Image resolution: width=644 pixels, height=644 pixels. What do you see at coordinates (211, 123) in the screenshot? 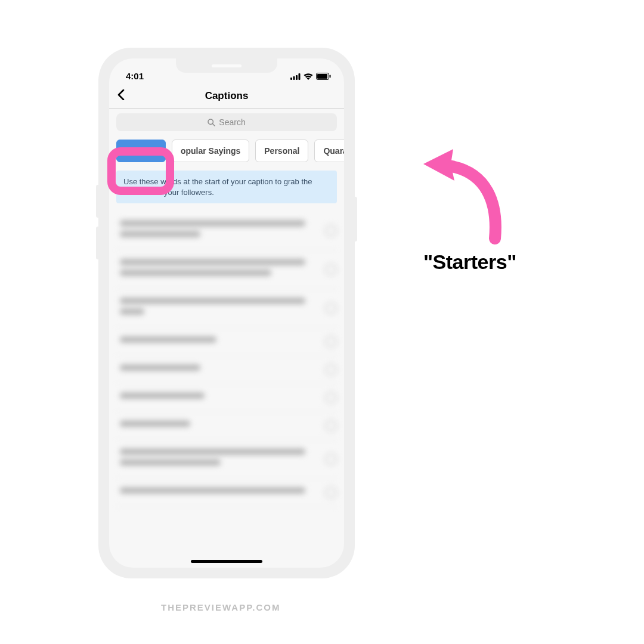
I see `search-icon` at bounding box center [211, 123].